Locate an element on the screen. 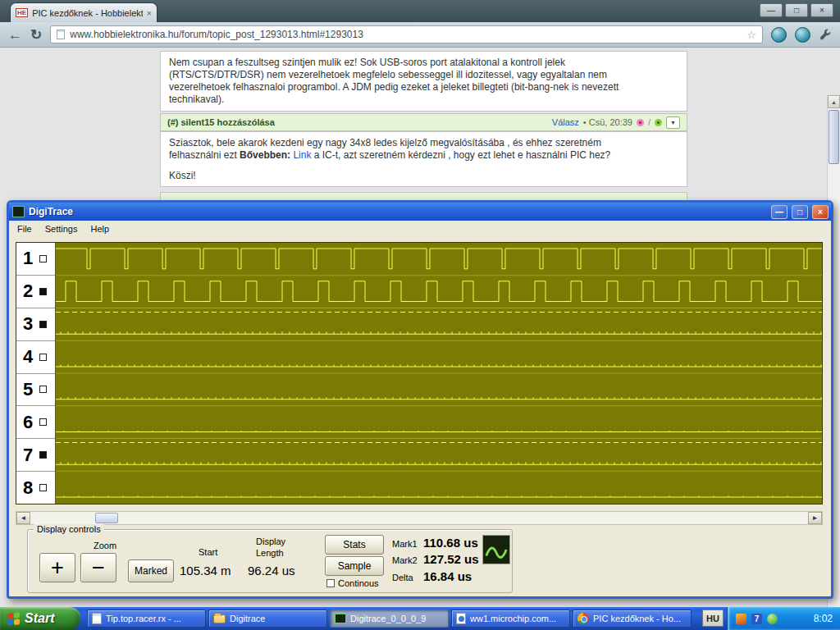  post-text: Sziasztok, bele akarok kezdeni egy nagy … is located at coordinates (386, 143).